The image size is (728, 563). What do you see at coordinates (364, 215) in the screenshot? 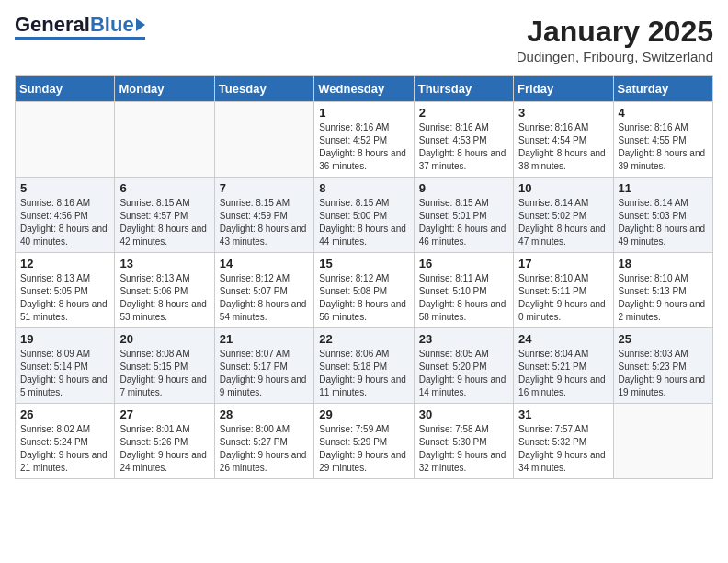
I see `calendar-day-cell: 8Sunrise: 8:15 AM Sunset: 5:00 PM Daylig…` at bounding box center [364, 215].